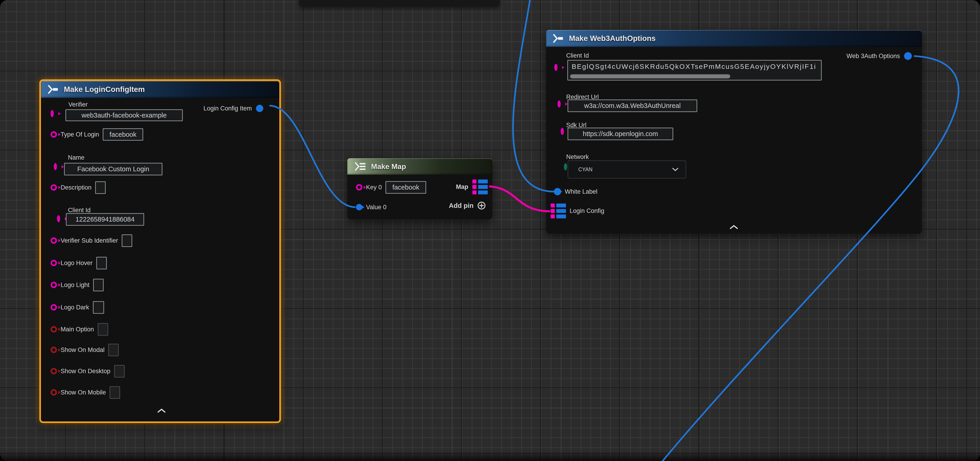 The image size is (980, 461). Describe the element at coordinates (160, 89) in the screenshot. I see `node-header: Make LoginConfigItem` at that location.